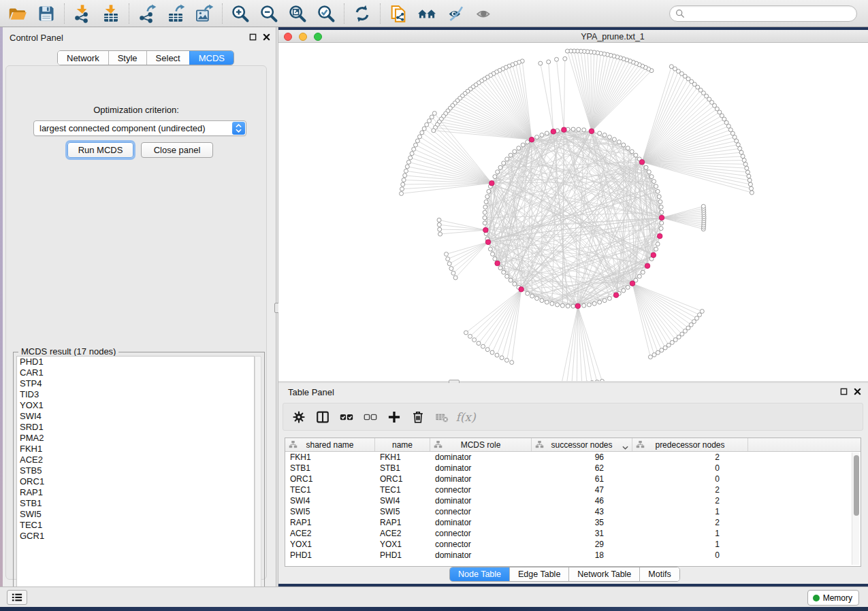 Image resolution: width=868 pixels, height=611 pixels. What do you see at coordinates (403, 479) in the screenshot?
I see `cell-name: ORC1` at bounding box center [403, 479].